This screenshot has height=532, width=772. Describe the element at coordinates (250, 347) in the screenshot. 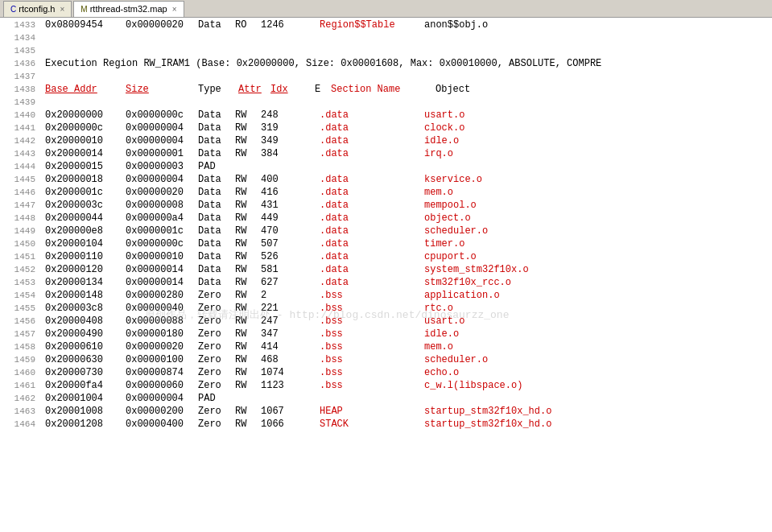

I see `line-content: 0x20000610 0x00000020 Zero RW 414 .bss m…` at that location.